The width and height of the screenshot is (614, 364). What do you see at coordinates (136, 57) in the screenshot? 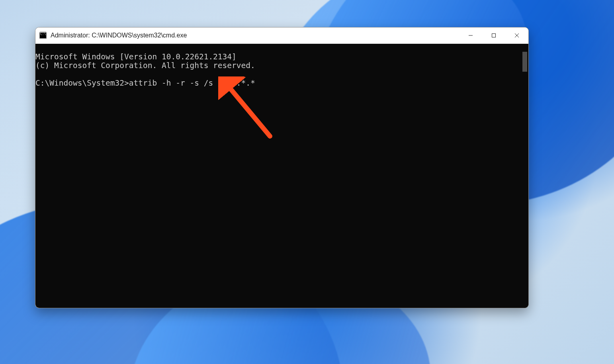
I see `terminal-line: Microsoft Windows [Version 10.0.22621.21…` at bounding box center [136, 57].